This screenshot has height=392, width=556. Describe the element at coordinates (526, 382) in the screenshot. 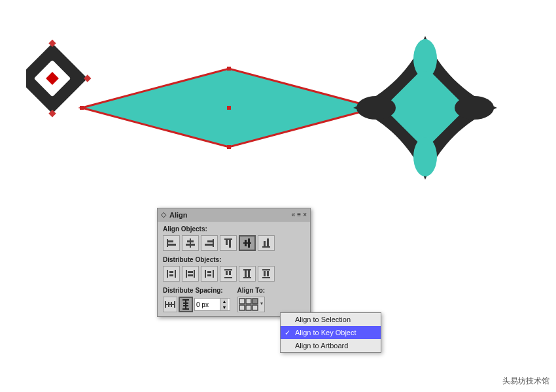

I see `watermark: 头易坊技术馆` at that location.